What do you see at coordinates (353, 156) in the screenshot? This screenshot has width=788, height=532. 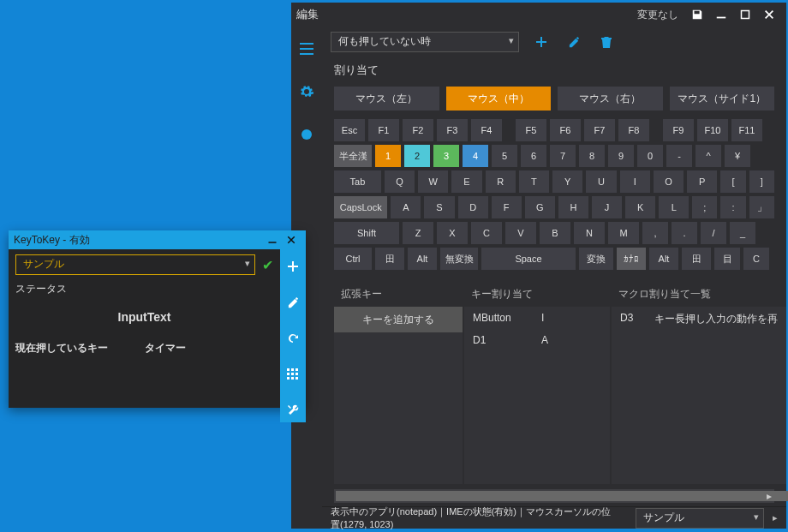 I see `key-半全漢: 半全漢` at bounding box center [353, 156].